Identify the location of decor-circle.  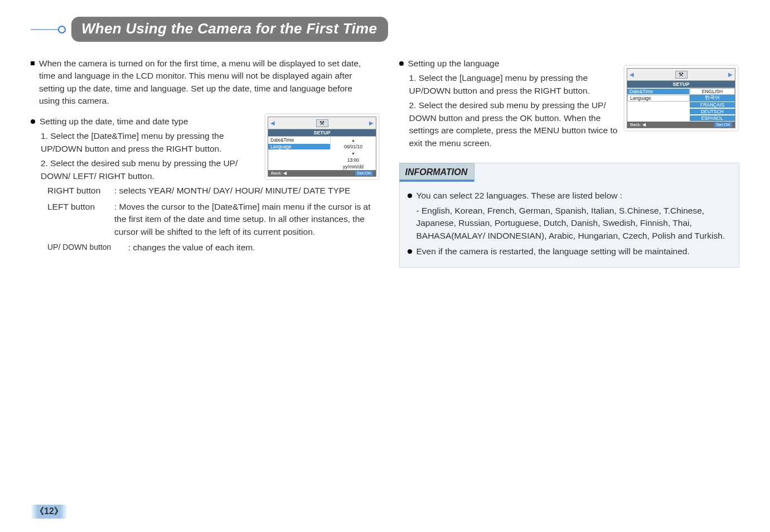
(62, 30).